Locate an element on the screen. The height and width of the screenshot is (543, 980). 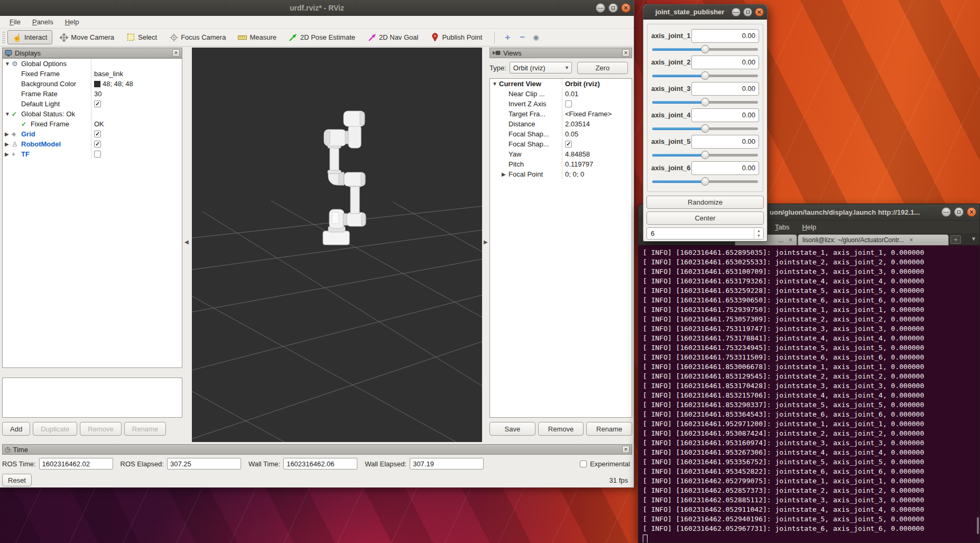
view-property-row: Distance 2.03514 is located at coordinates (561, 124).